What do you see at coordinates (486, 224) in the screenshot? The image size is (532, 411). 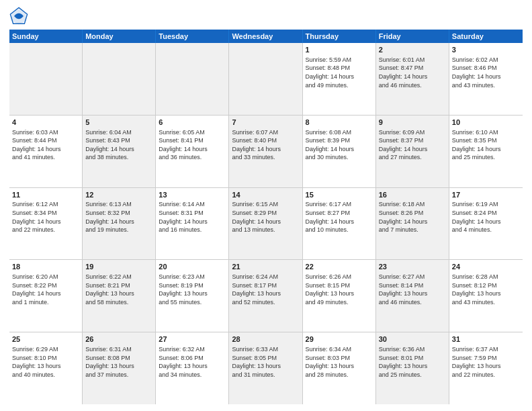 I see `day-cell-17: 17Sunrise: 6:19 AM Sunset: 8:24 PM Dayli…` at bounding box center [486, 224].